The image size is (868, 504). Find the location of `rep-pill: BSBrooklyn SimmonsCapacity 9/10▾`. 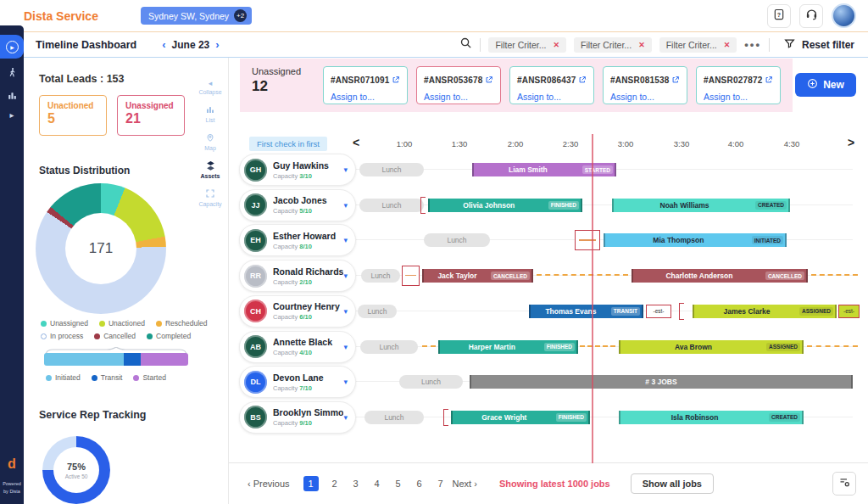

rep-pill: BSBrooklyn SimmonsCapacity 9/10▾ is located at coordinates (298, 417).